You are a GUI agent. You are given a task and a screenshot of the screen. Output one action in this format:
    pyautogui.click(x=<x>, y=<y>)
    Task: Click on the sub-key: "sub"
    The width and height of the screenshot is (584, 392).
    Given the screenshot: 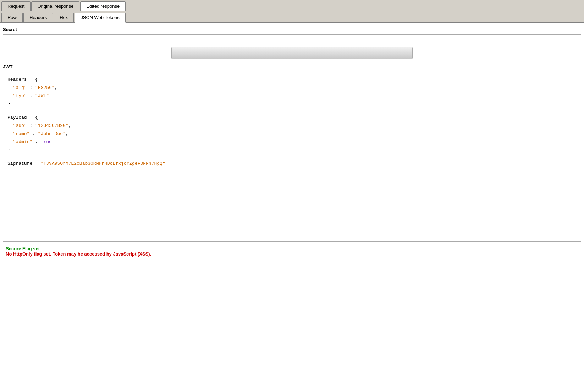 What is the action you would take?
    pyautogui.click(x=20, y=125)
    